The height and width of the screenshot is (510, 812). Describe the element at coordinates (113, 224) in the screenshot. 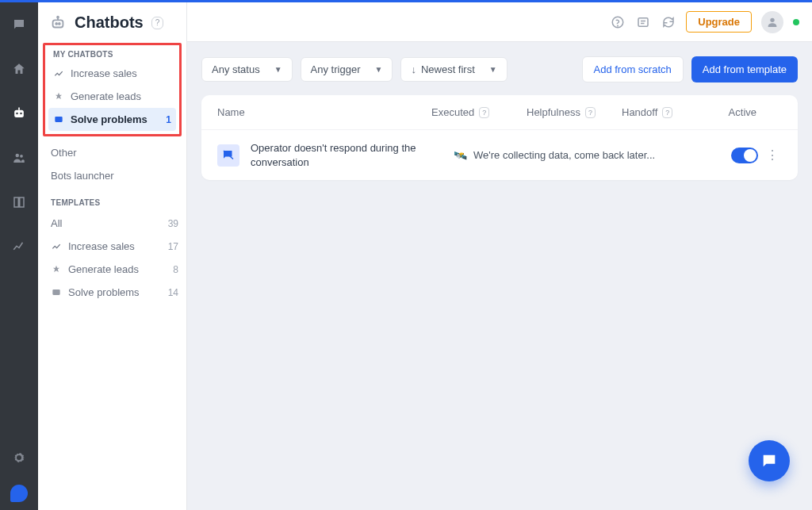

I see `template-item-all: All 39` at that location.